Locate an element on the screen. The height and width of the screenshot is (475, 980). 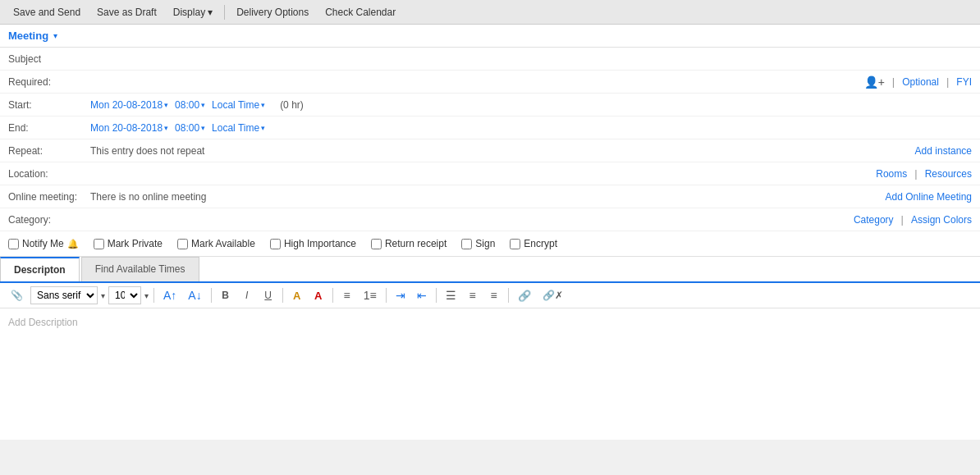
checkboxes-row: Notify Me 🔔 Mark Private Mark Available … is located at coordinates (490, 244).